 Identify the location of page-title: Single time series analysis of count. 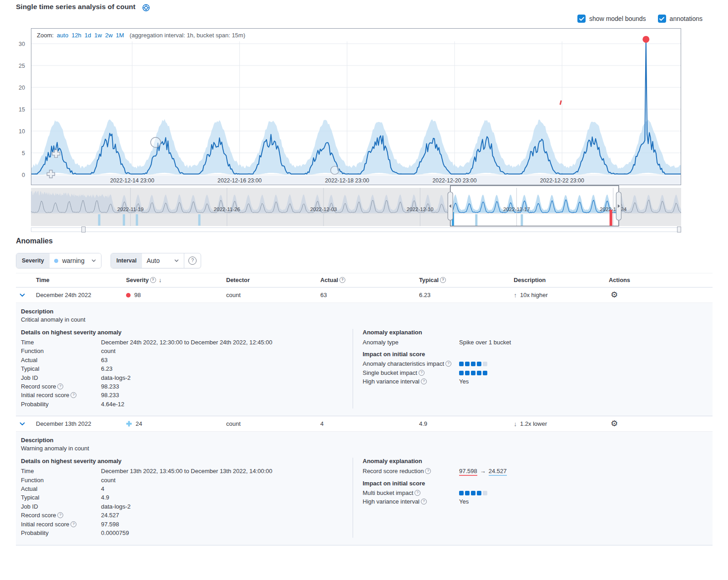
(76, 7).